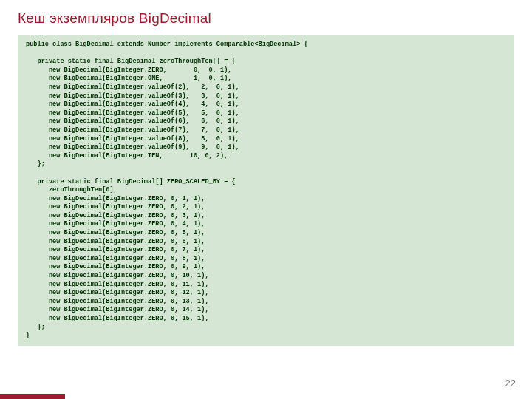 The image size is (532, 399). I want to click on slide-title: Кеш экземпляров BigDecimal, so click(266, 13).